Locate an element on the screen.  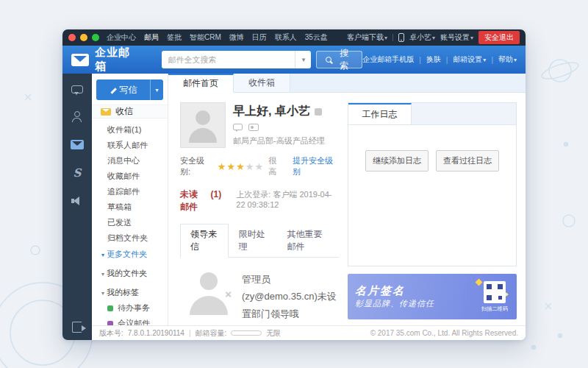
tab-leader-mail: 领导来信 is located at coordinates (204, 241).